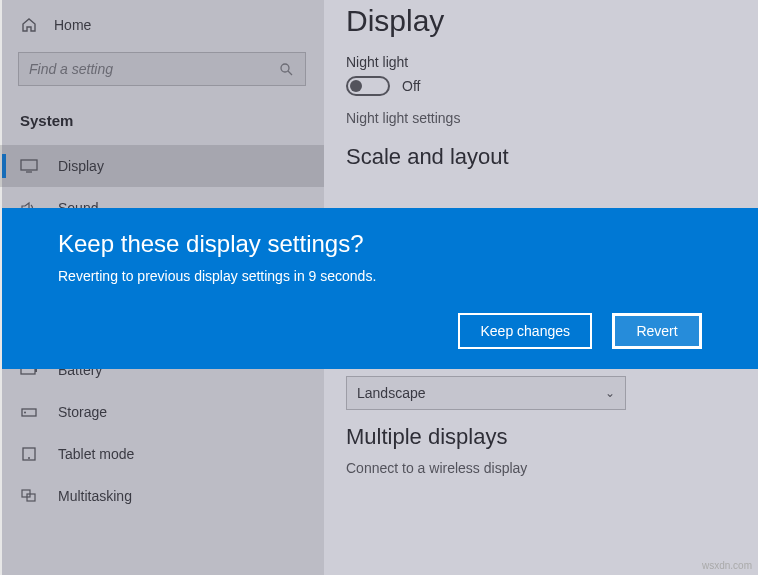 This screenshot has width=758, height=575. I want to click on orientation-dropdown: Landscape ⌄, so click(486, 393).